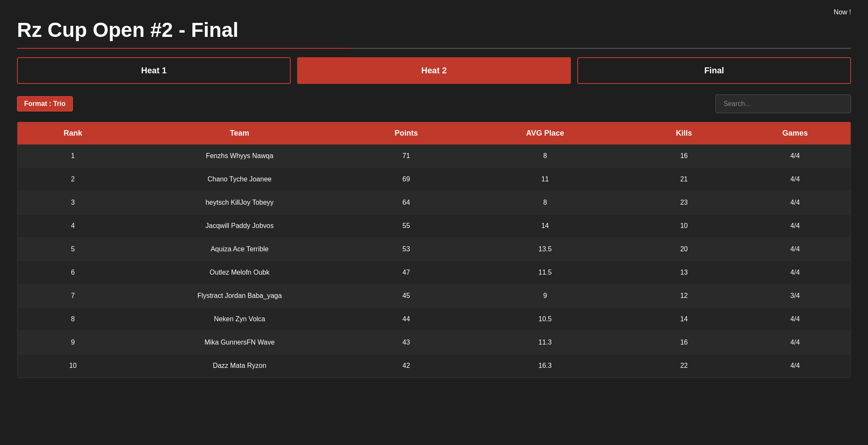 This screenshot has width=868, height=445. What do you see at coordinates (73, 156) in the screenshot?
I see `table-cell-rank: 1` at bounding box center [73, 156].